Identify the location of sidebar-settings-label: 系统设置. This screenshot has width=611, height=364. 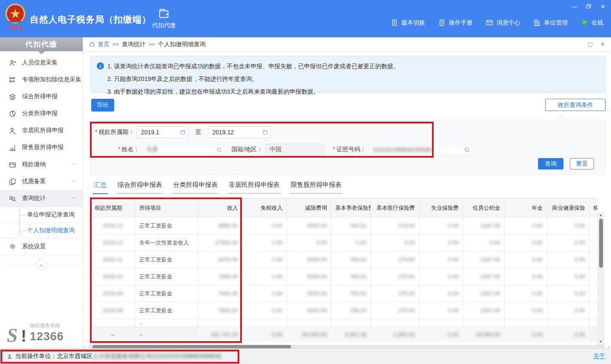
(34, 247).